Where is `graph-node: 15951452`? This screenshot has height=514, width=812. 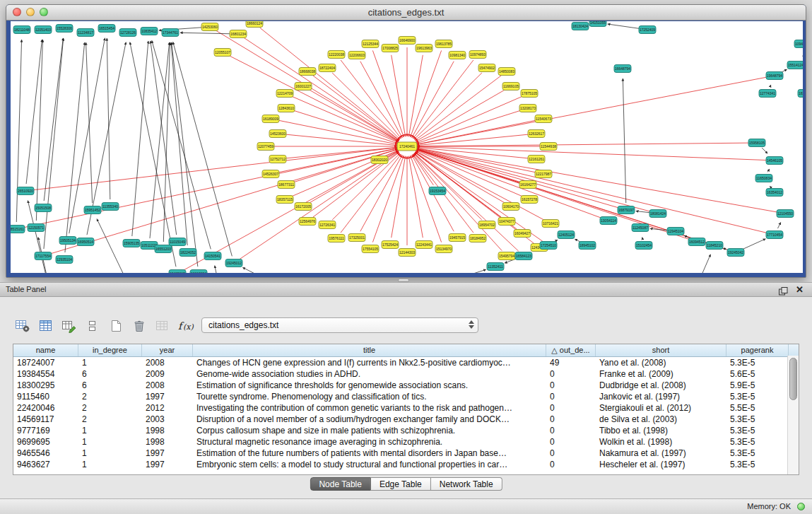
graph-node: 15951452 is located at coordinates (93, 211).